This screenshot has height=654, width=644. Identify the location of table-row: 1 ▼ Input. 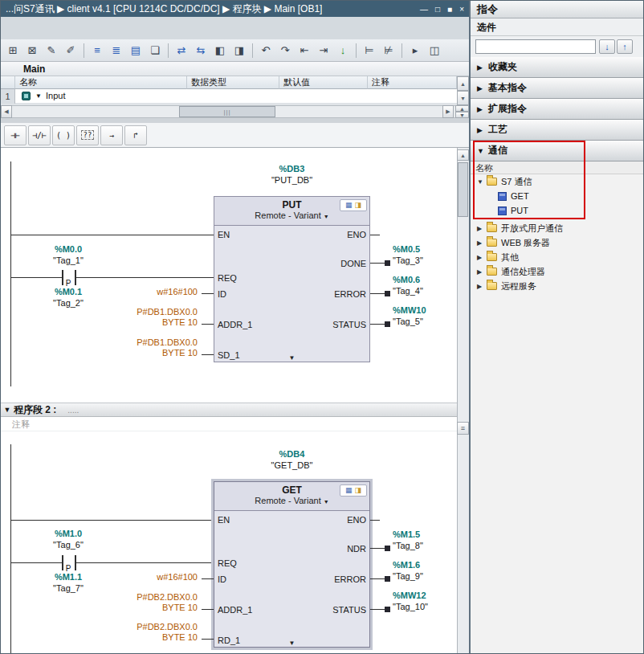
(229, 96).